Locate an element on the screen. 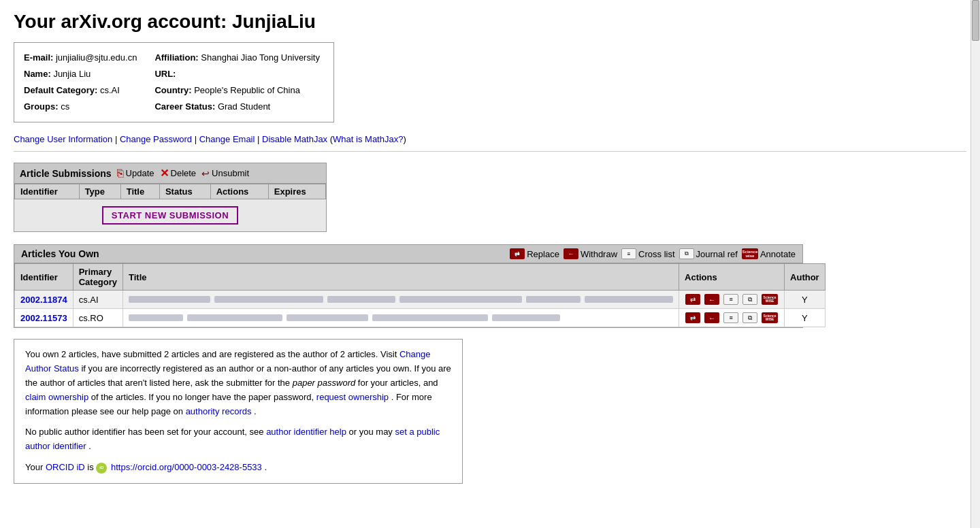 The width and height of the screenshot is (980, 528). article-id-cell: 2002.11573 is located at coordinates (44, 318).